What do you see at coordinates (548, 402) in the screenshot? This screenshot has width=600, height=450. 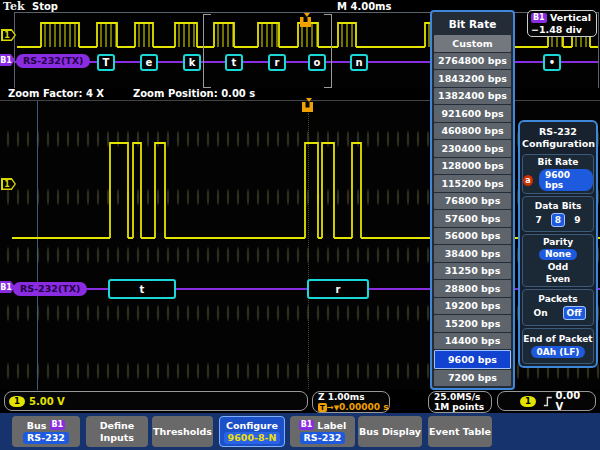 I see `rising-edge-icon` at bounding box center [548, 402].